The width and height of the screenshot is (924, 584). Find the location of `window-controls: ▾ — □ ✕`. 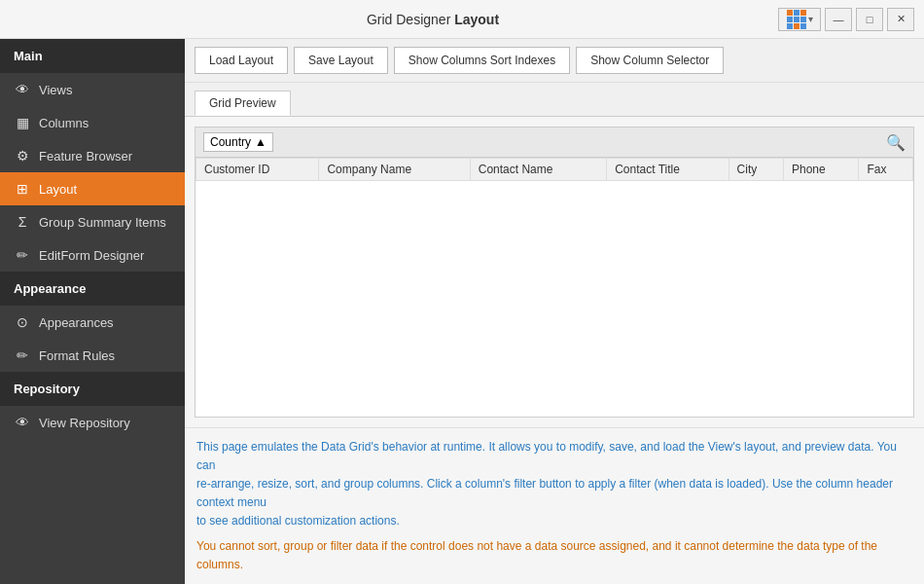

window-controls: ▾ — □ ✕ is located at coordinates (846, 19).